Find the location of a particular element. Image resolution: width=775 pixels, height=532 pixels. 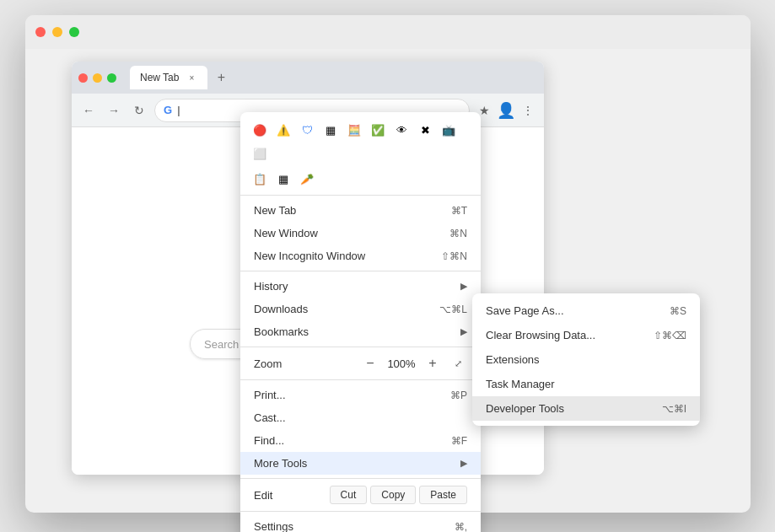

outer-close-button is located at coordinates (40, 32).